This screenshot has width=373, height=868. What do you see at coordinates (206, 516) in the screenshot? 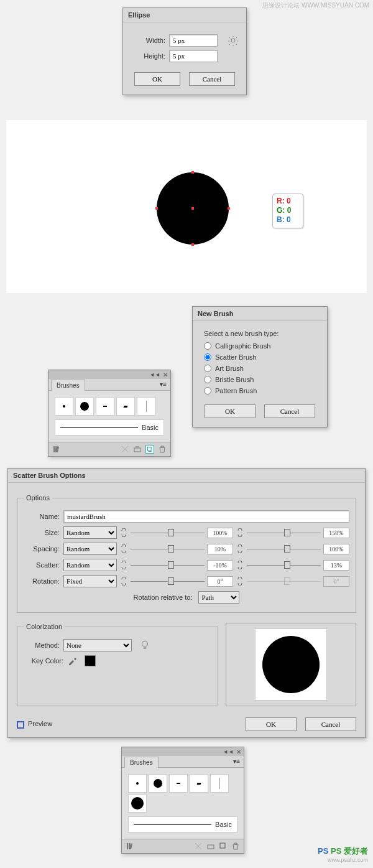
I see `name-input` at bounding box center [206, 516].